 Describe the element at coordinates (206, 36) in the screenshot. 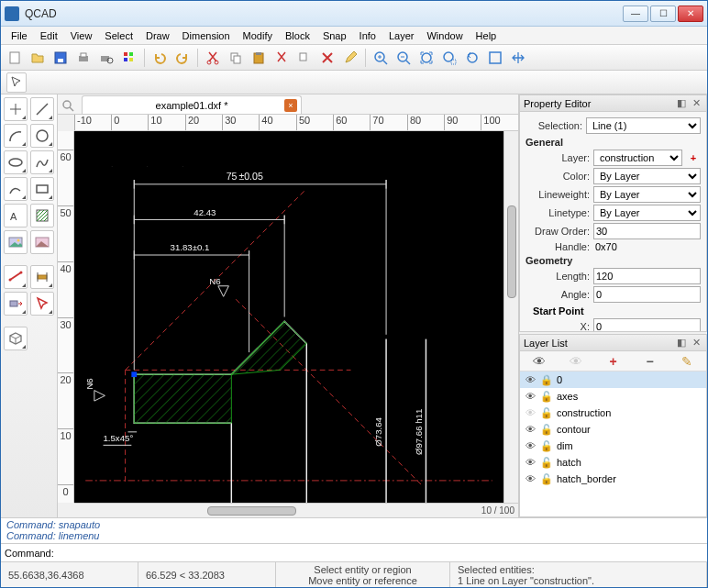

I see `menu-dimension: Dimension` at that location.